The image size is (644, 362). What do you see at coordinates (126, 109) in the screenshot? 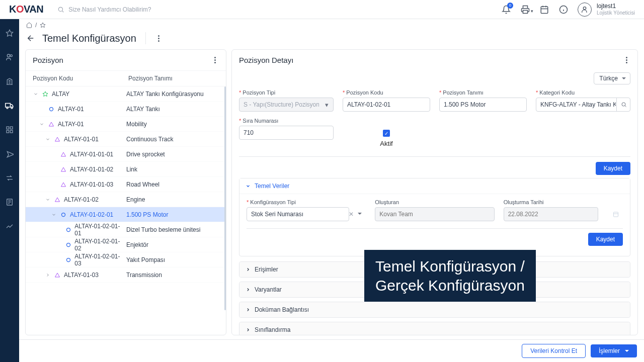
I see `tree-row: ALTAY-01ALTAY Tankı` at bounding box center [126, 109].